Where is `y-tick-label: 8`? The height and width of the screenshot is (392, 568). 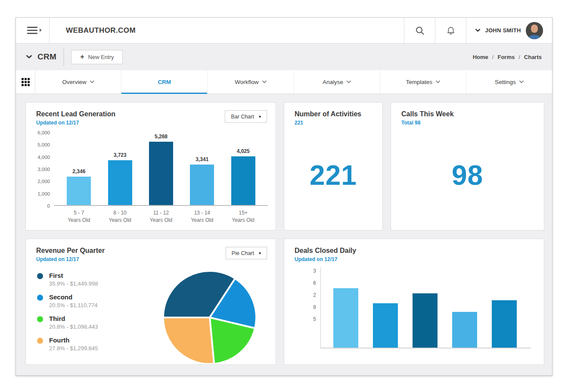 y-tick-label: 8 is located at coordinates (309, 307).